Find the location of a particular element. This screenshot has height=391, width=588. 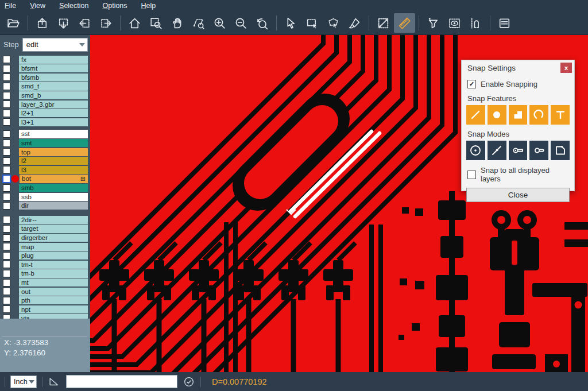

layer-row-bfsmb: bfsmb is located at coordinates (45, 78).